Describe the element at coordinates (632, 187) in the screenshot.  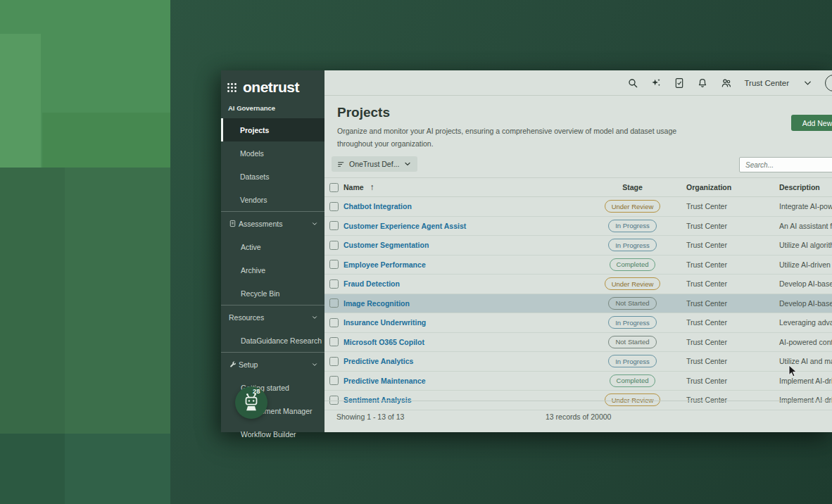
I see `column-header-stage: Stage` at that location.